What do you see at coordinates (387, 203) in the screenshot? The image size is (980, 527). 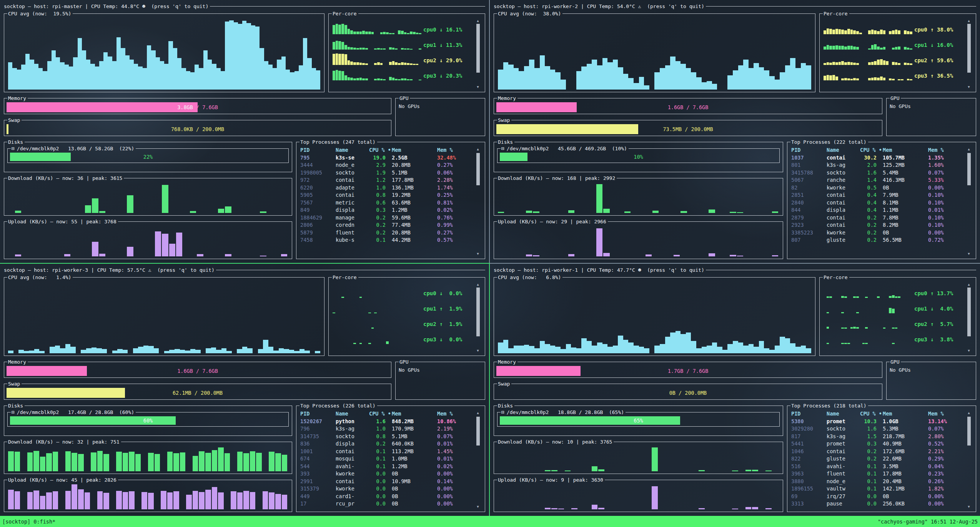 I see `process-row: 7567metric0.663.6MB0.81%` at bounding box center [387, 203].